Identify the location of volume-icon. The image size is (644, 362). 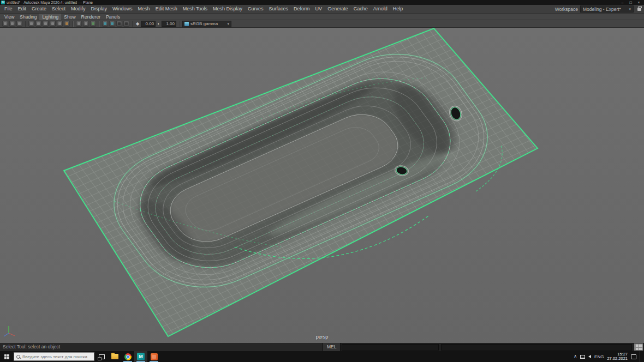
(589, 357).